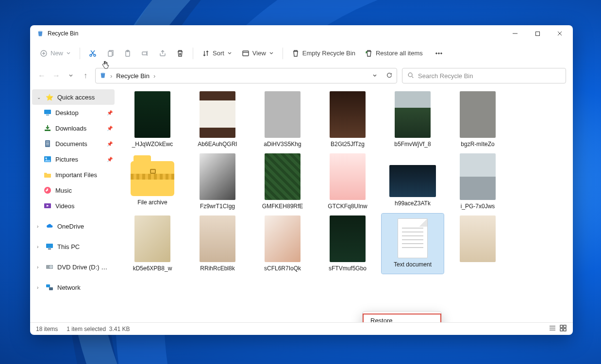 The height and width of the screenshot is (364, 601). What do you see at coordinates (348, 119) in the screenshot?
I see `file-item: B2Gt25JfTzg` at bounding box center [348, 119].